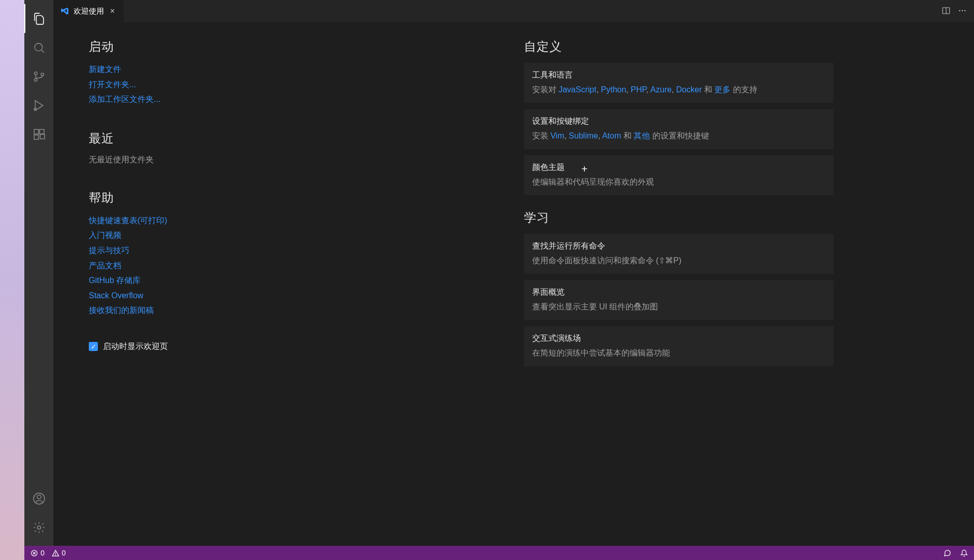 The width and height of the screenshot is (974, 560). Describe the element at coordinates (679, 83) in the screenshot. I see `card-tools-languages: 工具和语言 安装对 JavaScript, Python, PHP, Azure…` at that location.